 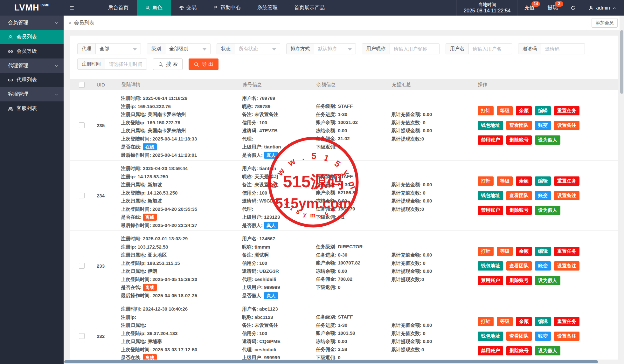 I want to click on menu-toggle-icon, so click(x=72, y=8).